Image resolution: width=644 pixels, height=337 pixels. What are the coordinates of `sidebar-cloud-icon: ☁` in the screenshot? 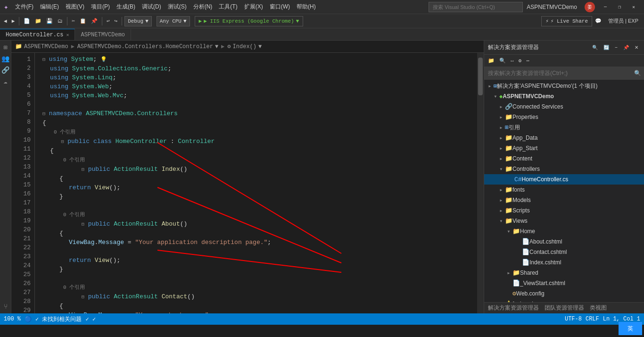 It's located at (6, 81).